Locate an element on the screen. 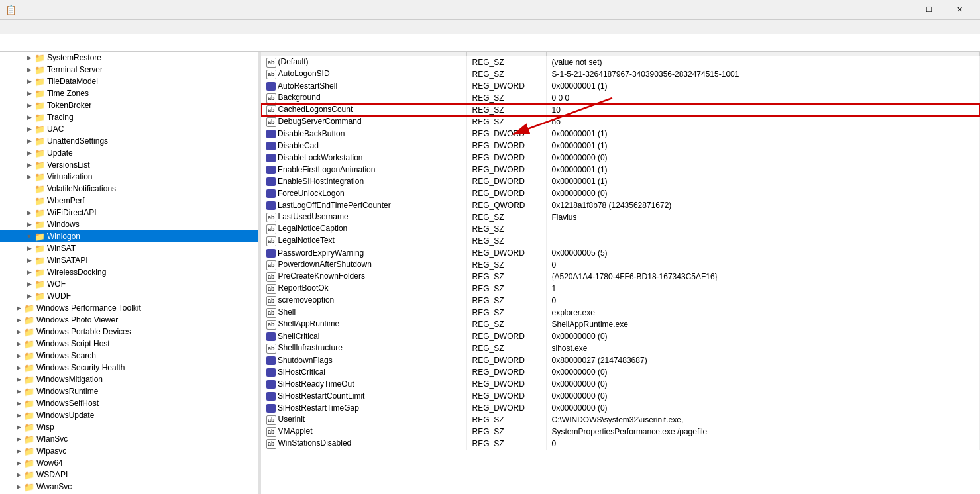  table-row: DisableBackButton REG_DWORD 0x00000001 (… is located at coordinates (620, 134).